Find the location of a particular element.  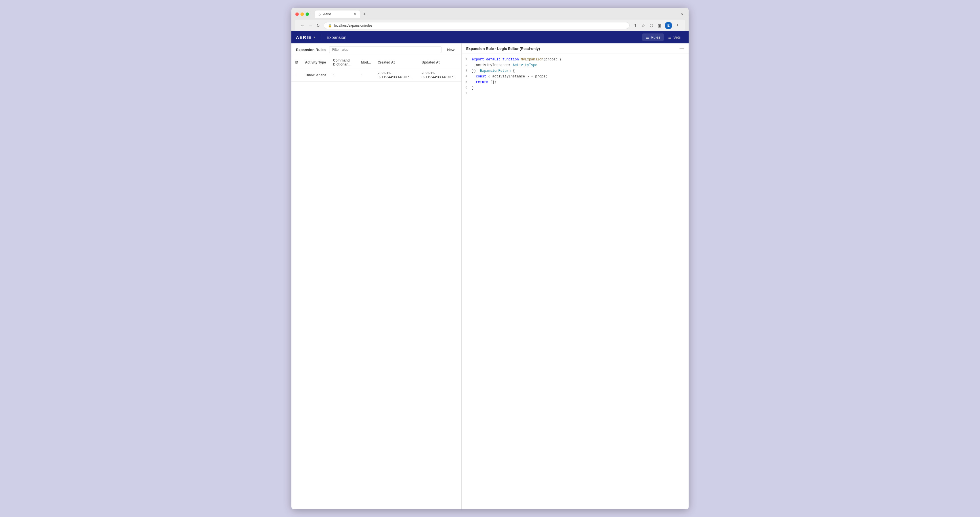

line-content: activityInstance: ActivityType is located at coordinates (580, 65).